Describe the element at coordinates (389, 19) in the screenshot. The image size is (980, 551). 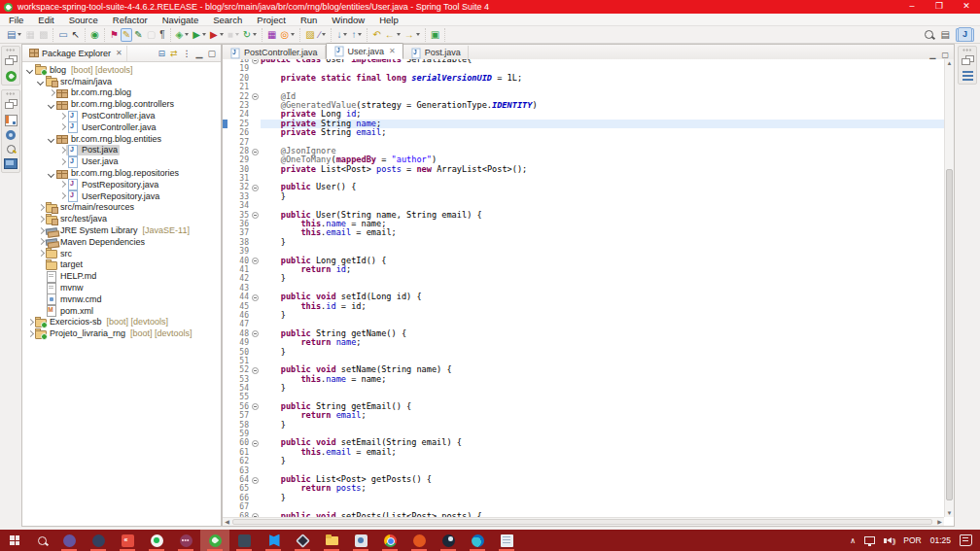
I see `menu-help: Help` at that location.